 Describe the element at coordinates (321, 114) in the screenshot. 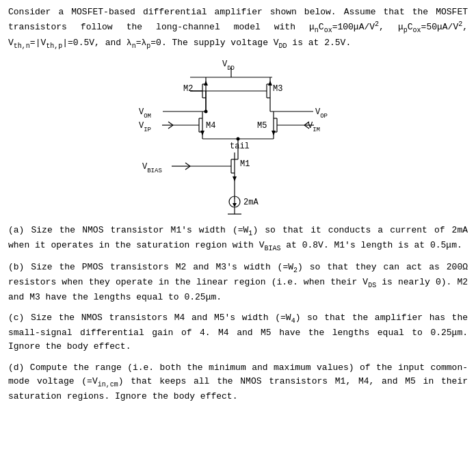

I see `svg-text: VOP` at that location.